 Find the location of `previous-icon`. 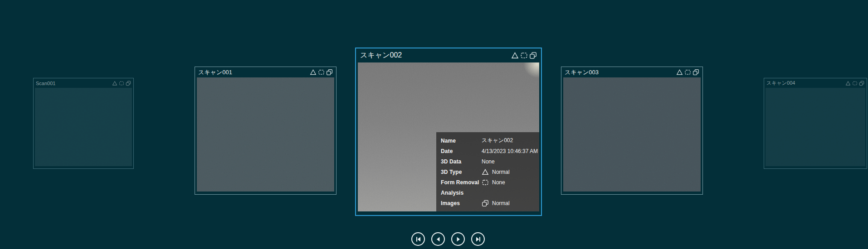

previous-icon is located at coordinates (438, 239).